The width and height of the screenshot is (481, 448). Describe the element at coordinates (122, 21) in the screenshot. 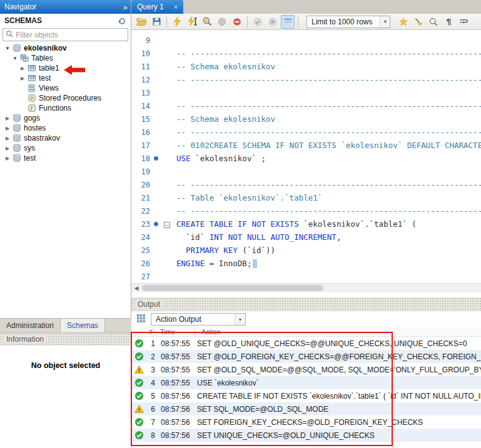

I see `schemas-refresh-icon` at that location.